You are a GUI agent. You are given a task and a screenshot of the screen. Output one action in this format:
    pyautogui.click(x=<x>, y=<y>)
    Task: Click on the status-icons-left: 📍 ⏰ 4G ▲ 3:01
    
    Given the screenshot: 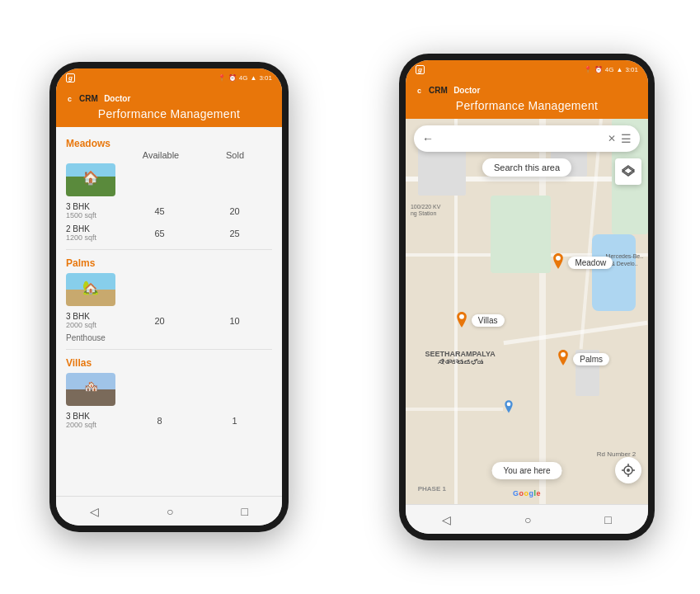 What is the action you would take?
    pyautogui.click(x=245, y=78)
    